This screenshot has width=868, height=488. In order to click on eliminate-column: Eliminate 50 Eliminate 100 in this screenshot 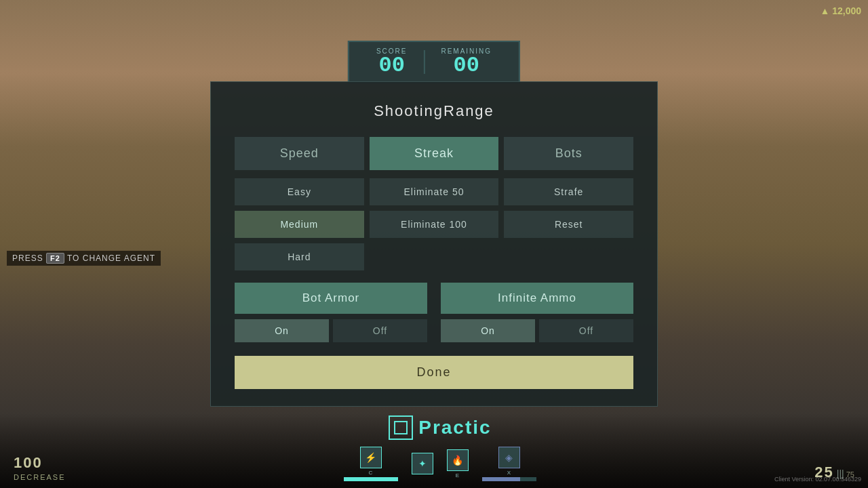, I will do `click(434, 224)`.